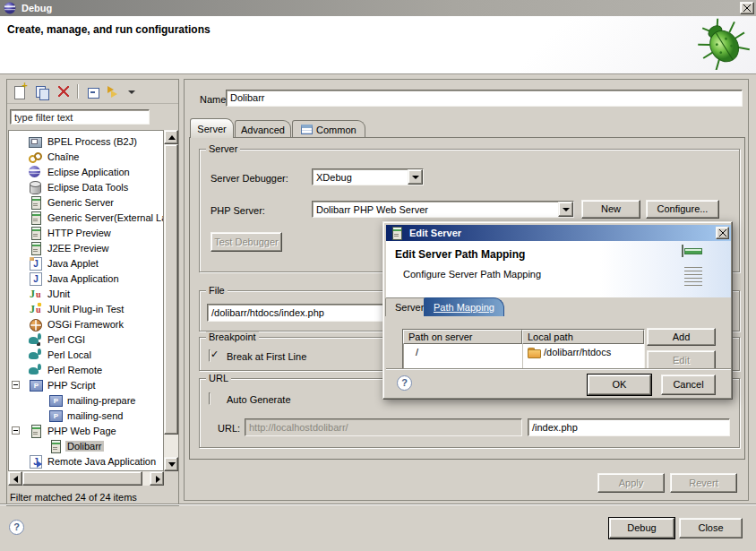 This screenshot has width=756, height=551. What do you see at coordinates (523, 349) in the screenshot?
I see `path-mapping-table: Path on server Local path / /dolibarr/ht…` at bounding box center [523, 349].